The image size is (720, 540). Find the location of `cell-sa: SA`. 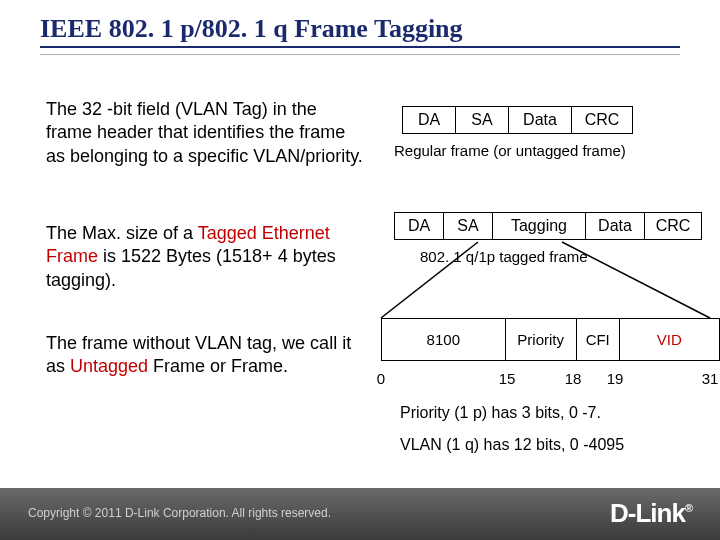

cell-sa: SA is located at coordinates (482, 120).